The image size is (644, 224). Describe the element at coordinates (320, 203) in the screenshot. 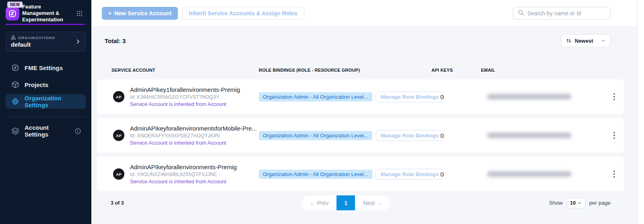

I see `prev-page-button: ← Prev` at that location.